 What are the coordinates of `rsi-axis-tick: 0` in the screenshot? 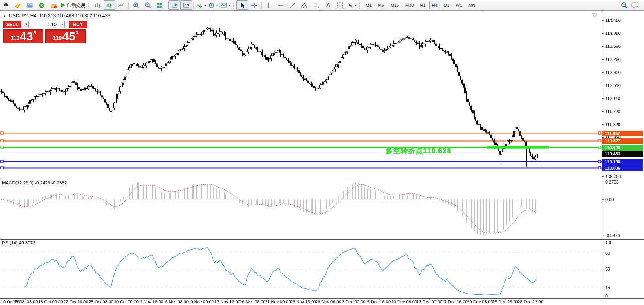 It's located at (606, 296).